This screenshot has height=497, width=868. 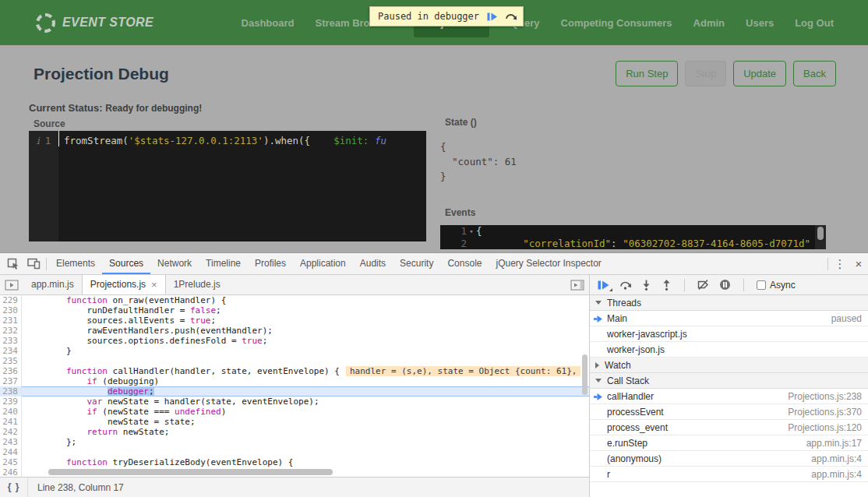 What do you see at coordinates (633, 237) in the screenshot?
I see `events-editor: 1▾{2 "correlationId": "06302702-8837-416…` at bounding box center [633, 237].